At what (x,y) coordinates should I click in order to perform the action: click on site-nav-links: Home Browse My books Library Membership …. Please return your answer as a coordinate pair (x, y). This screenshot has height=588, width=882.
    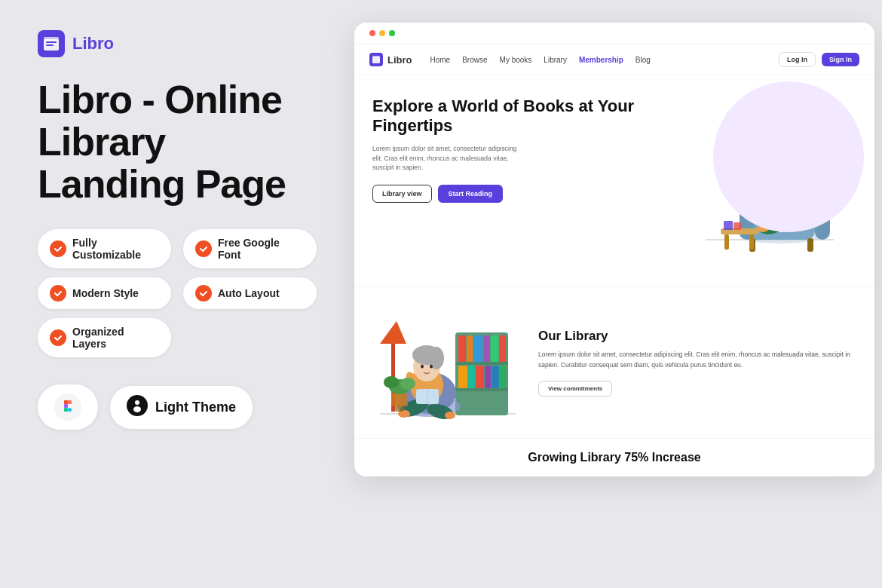
    Looking at the image, I should click on (605, 60).